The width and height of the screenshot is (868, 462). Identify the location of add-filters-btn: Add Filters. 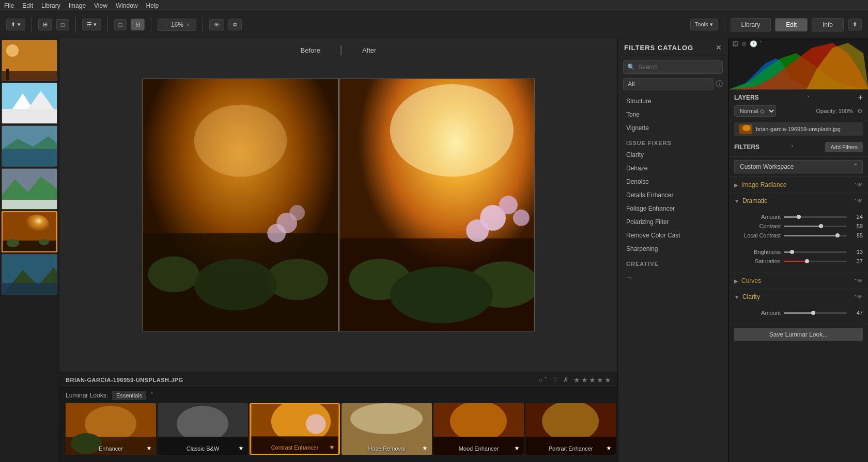
(844, 147).